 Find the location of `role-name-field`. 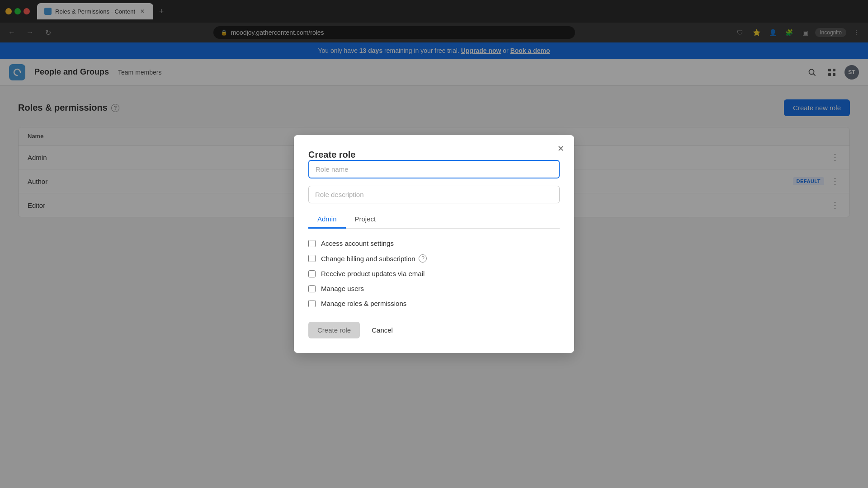

role-name-field is located at coordinates (434, 169).